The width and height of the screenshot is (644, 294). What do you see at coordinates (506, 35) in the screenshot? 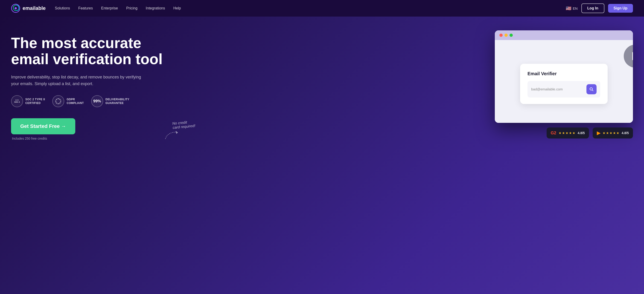
I see `browser-dot-yellow` at bounding box center [506, 35].